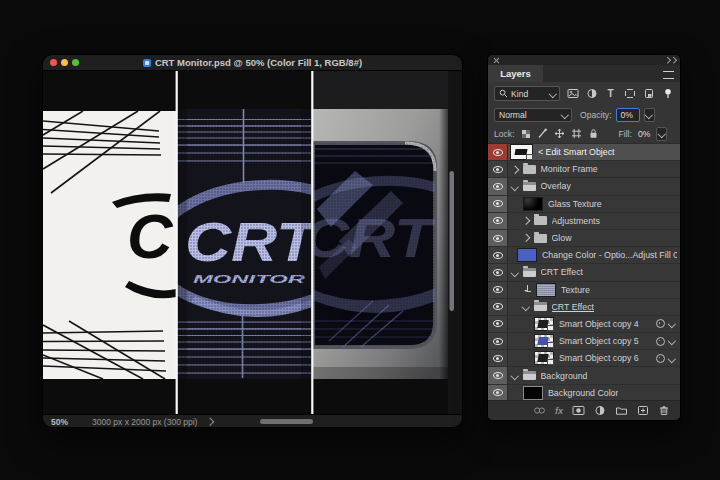 Image resolution: width=720 pixels, height=480 pixels. What do you see at coordinates (584, 222) in the screenshot?
I see `layer-row-adjustments: Adjustments` at bounding box center [584, 222].